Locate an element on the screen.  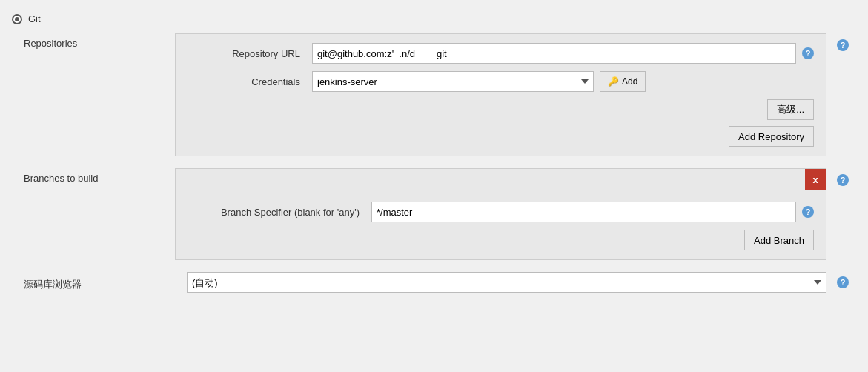
branch-specifier-input is located at coordinates (584, 212).